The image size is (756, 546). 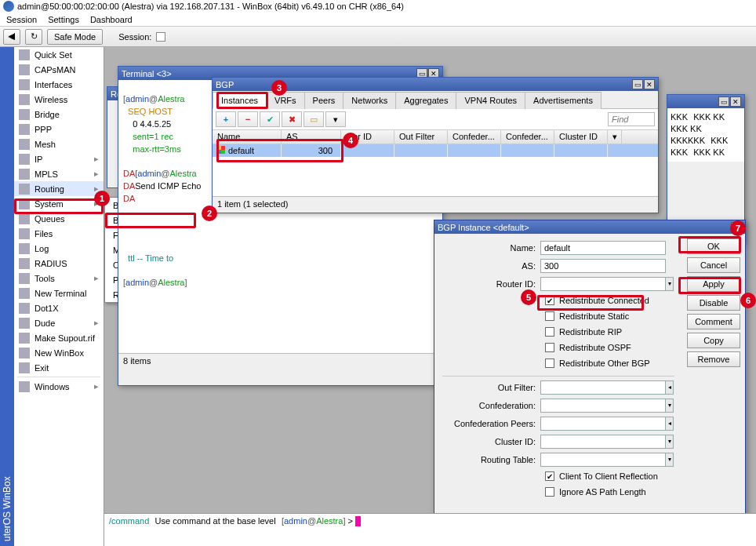 What do you see at coordinates (714, 284) in the screenshot?
I see `apply-button: Apply` at bounding box center [714, 284].